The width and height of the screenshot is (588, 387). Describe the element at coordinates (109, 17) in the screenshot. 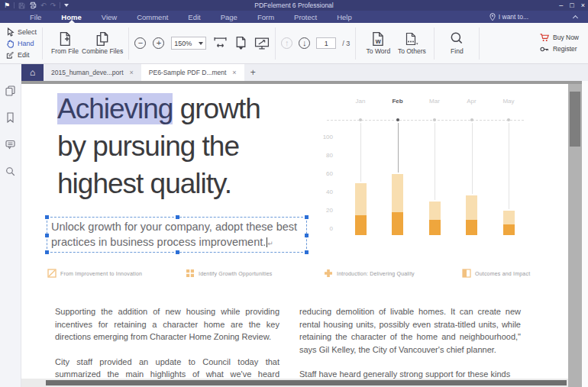

I see `menu-view: View` at that location.